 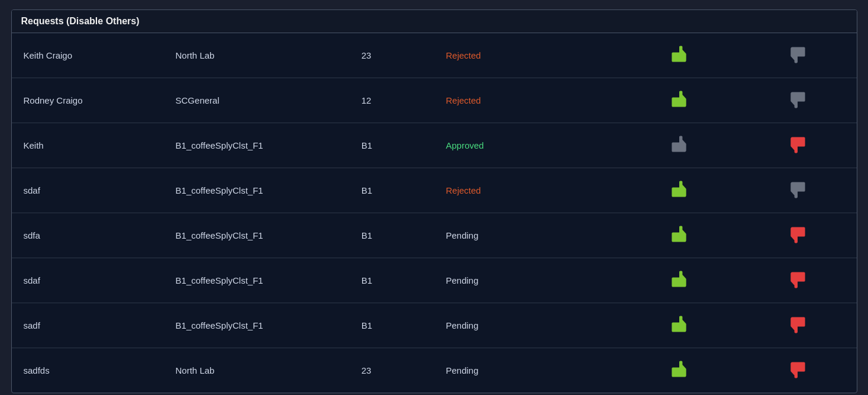 What do you see at coordinates (434, 371) in the screenshot?
I see `table-row: sadfds North Lab 23 Pending` at bounding box center [434, 371].